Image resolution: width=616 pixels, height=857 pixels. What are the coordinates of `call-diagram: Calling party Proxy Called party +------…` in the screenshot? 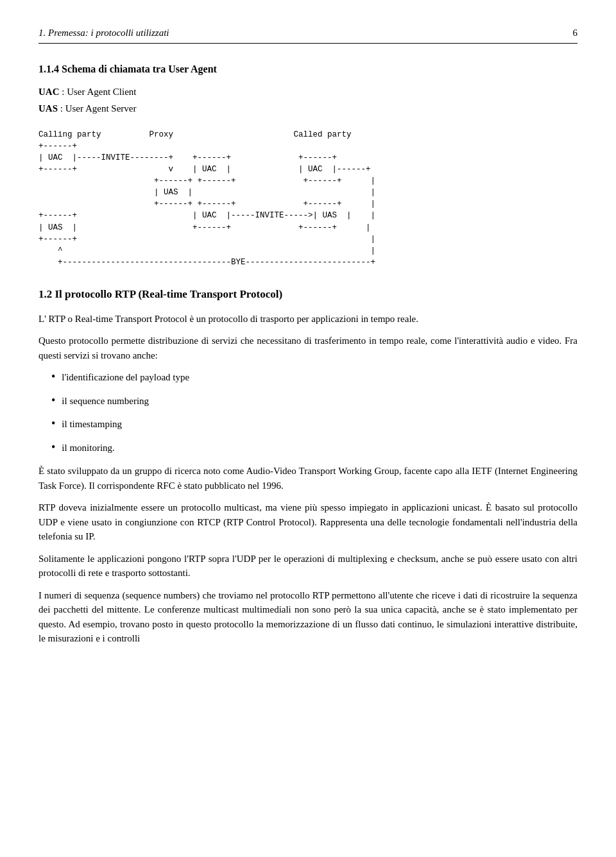 It's located at (308, 199).